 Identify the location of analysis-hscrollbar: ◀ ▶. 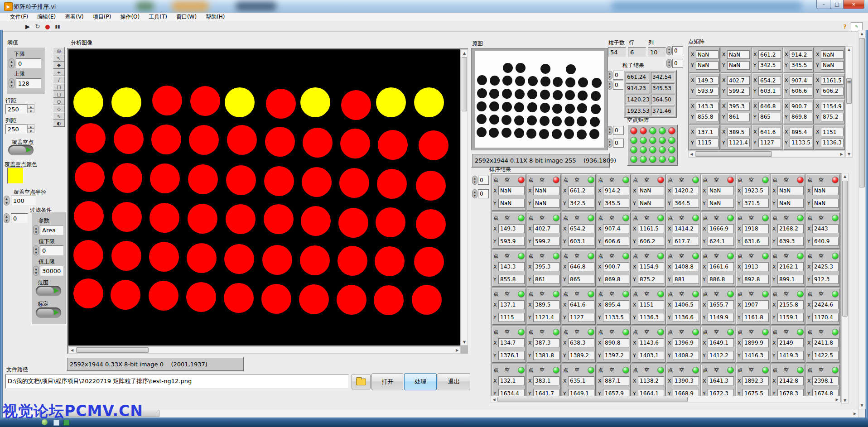
(265, 350).